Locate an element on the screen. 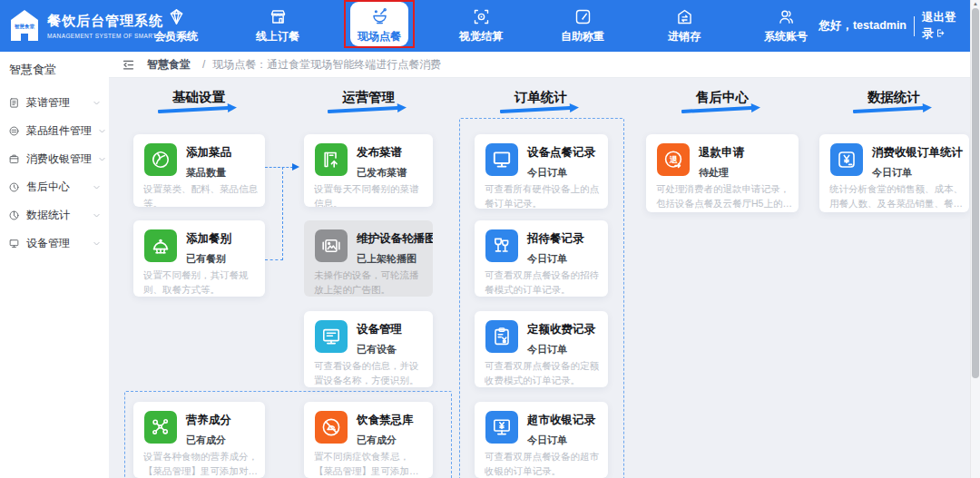  logo-badge-text: 智慧食堂 is located at coordinates (24, 27).